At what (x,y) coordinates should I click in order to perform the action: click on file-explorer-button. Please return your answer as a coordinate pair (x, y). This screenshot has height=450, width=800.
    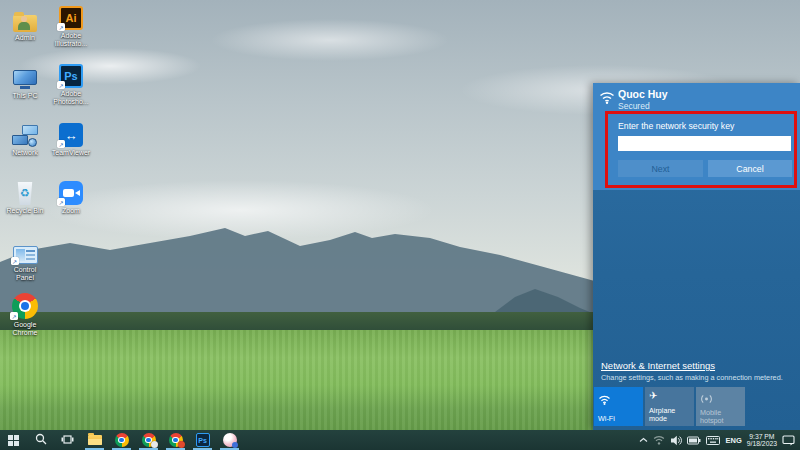
    Looking at the image, I should click on (94, 440).